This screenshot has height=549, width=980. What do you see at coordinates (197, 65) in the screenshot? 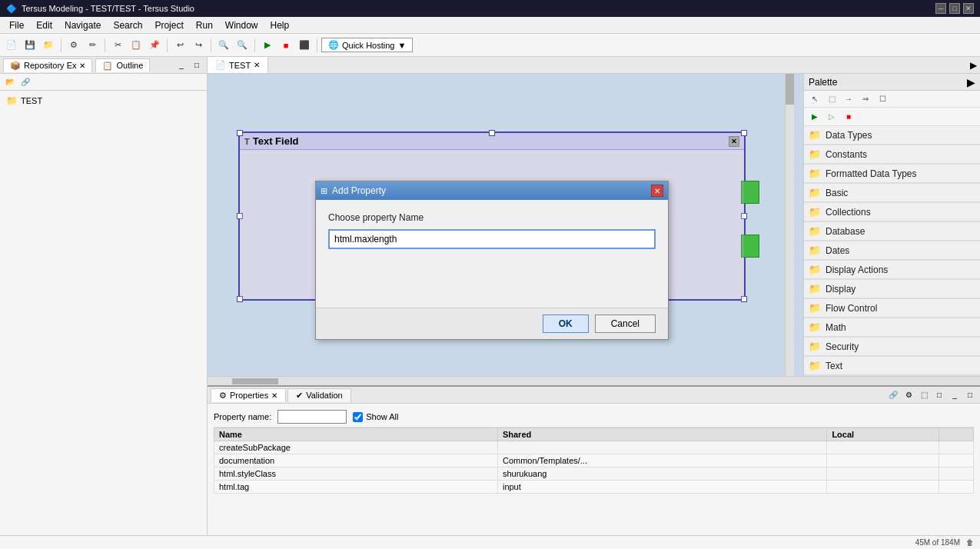
I see `left-panel-maximize-btn: □` at bounding box center [197, 65].